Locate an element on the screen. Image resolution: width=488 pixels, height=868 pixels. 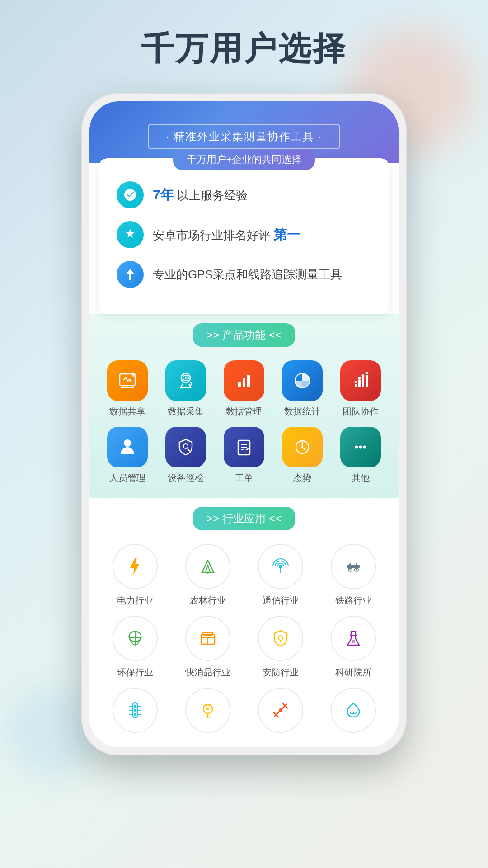
ind-item-other1 is located at coordinates (135, 713).